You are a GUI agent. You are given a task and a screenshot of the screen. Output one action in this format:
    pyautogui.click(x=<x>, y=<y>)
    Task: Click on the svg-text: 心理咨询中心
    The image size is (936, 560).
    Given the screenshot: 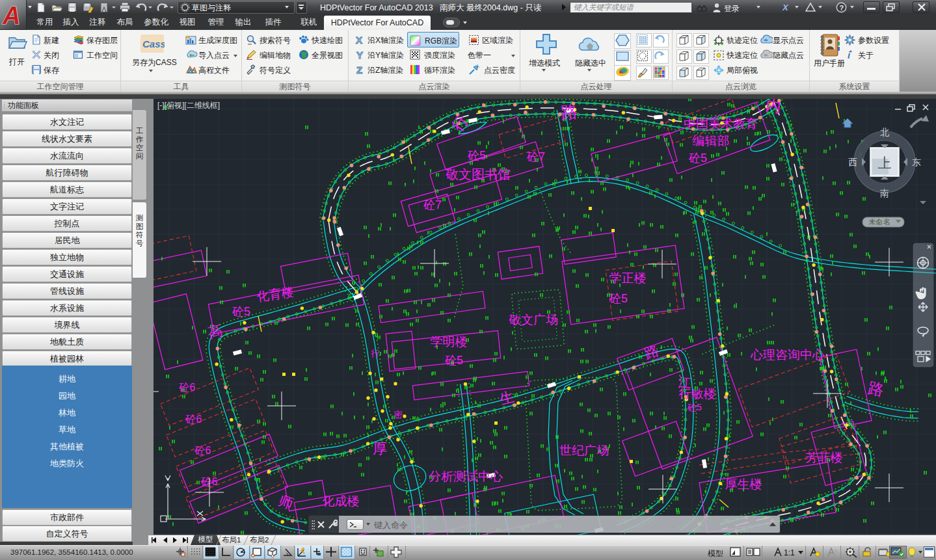 What is the action you would take?
    pyautogui.click(x=787, y=355)
    